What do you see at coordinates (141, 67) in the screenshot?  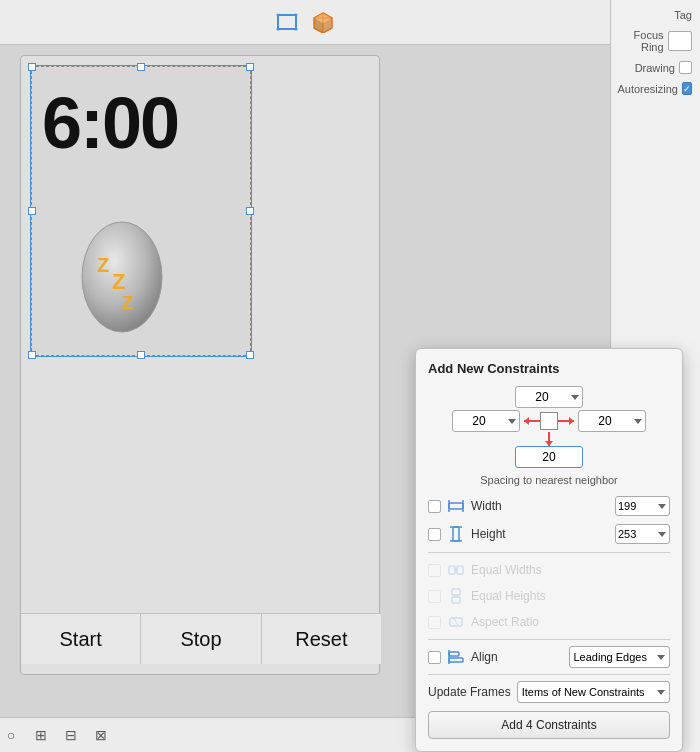 I see `handle-top-middle` at bounding box center [141, 67].